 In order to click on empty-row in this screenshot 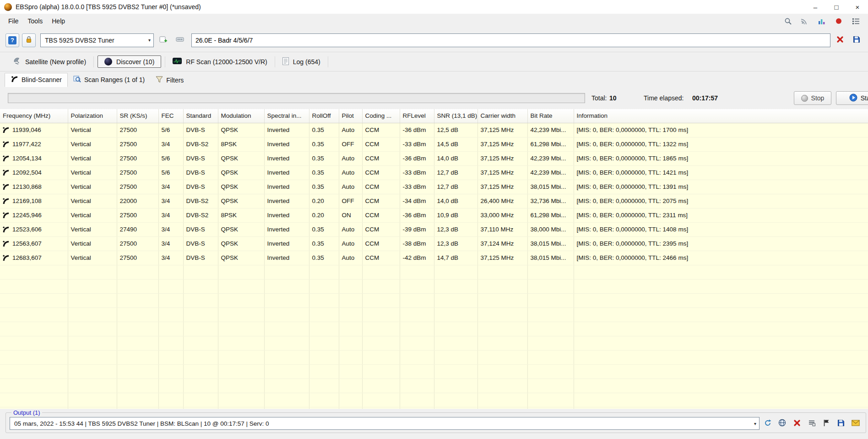, I will do `click(434, 272)`.